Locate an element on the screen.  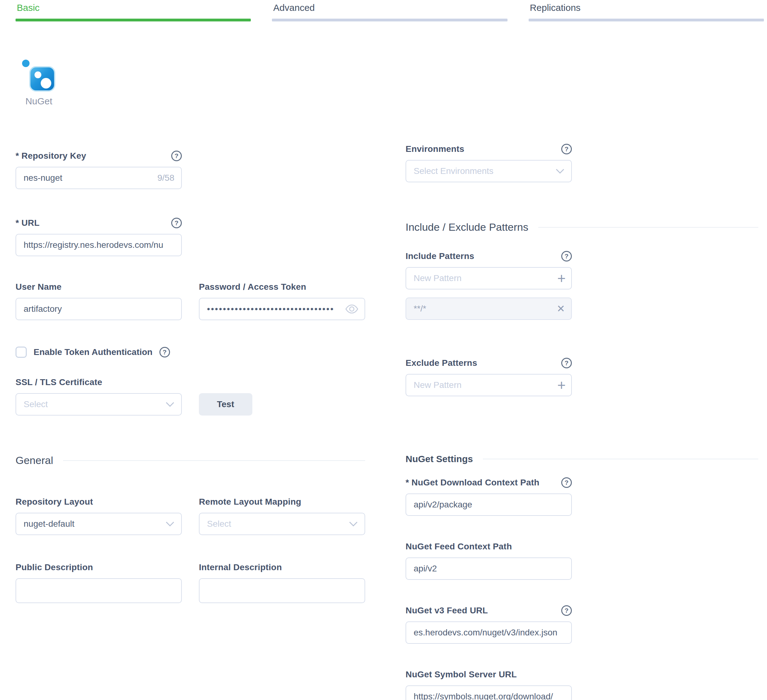
exclude-patterns-help-icon: ? is located at coordinates (566, 363).